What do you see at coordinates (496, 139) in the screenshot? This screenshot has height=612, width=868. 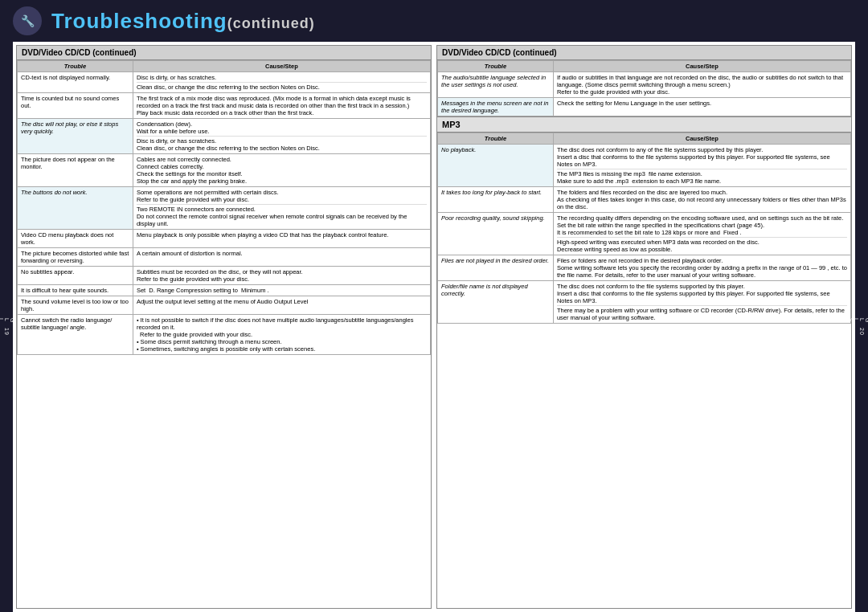 I see `mp3-col-trouble: Trouble` at bounding box center [496, 139].